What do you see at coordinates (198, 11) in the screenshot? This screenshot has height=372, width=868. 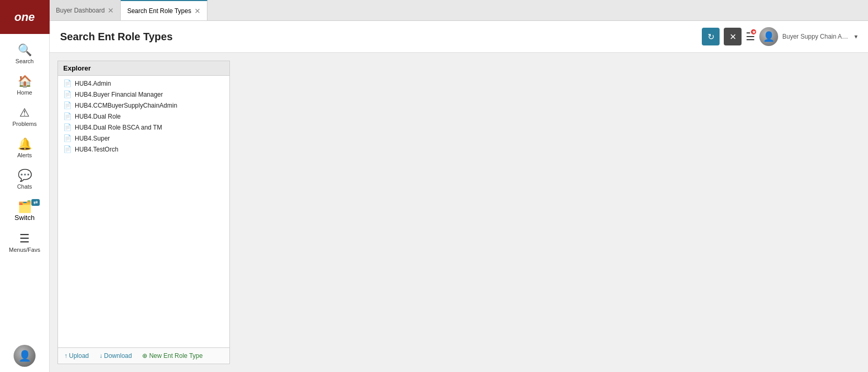 I see `tab-close-search-ent-role-types: ✕` at bounding box center [198, 11].